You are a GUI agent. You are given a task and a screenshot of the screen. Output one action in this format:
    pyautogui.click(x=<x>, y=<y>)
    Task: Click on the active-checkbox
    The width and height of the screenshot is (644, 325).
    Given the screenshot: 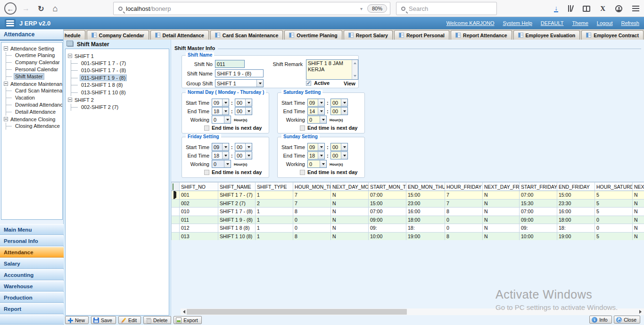 What is the action you would take?
    pyautogui.click(x=308, y=83)
    